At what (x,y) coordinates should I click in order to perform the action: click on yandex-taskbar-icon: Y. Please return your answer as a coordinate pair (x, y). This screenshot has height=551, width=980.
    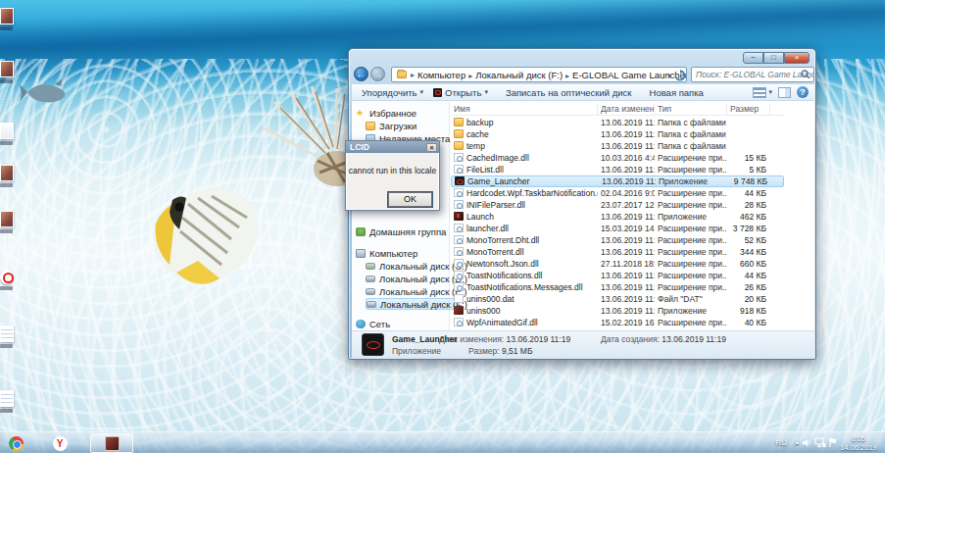
    Looking at the image, I should click on (60, 443).